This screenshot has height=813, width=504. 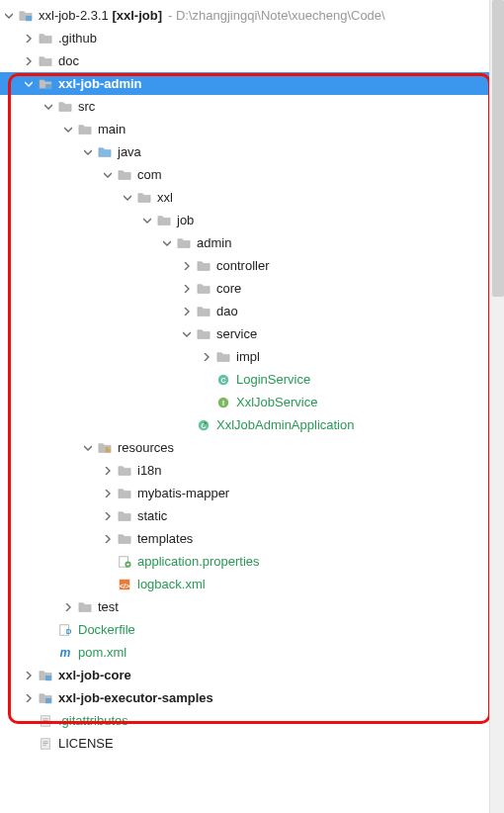 I want to click on docker-file-icon, so click(x=65, y=630).